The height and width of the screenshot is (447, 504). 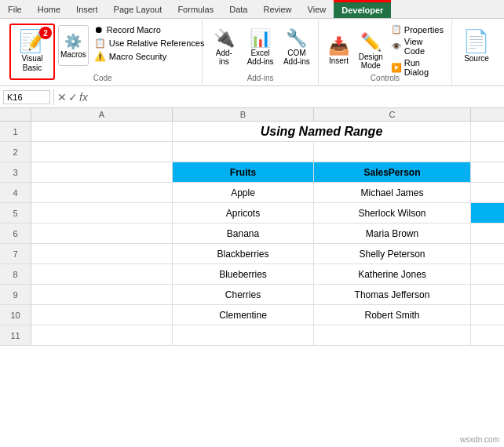 I want to click on row-num-7: 7, so click(x=16, y=254).